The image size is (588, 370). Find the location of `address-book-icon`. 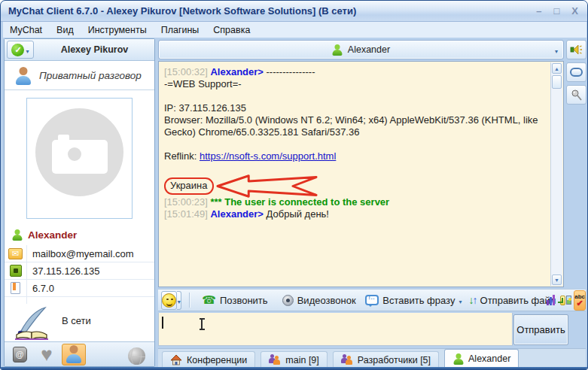

address-book-icon is located at coordinates (20, 355).